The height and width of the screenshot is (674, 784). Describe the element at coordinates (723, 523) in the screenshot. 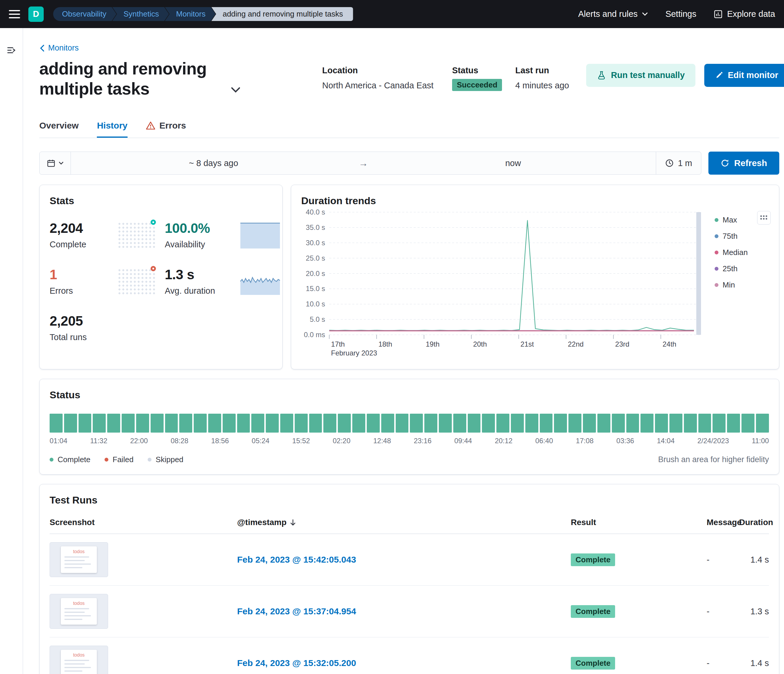

I see `column-message: Message` at that location.